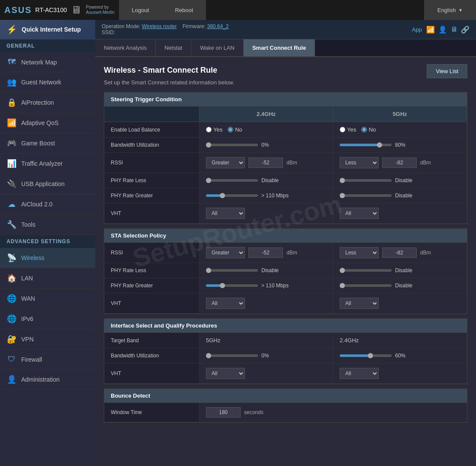 The width and height of the screenshot is (476, 466). Describe the element at coordinates (152, 130) in the screenshot. I see `enable-lb-label: Enable Load Balance` at that location.